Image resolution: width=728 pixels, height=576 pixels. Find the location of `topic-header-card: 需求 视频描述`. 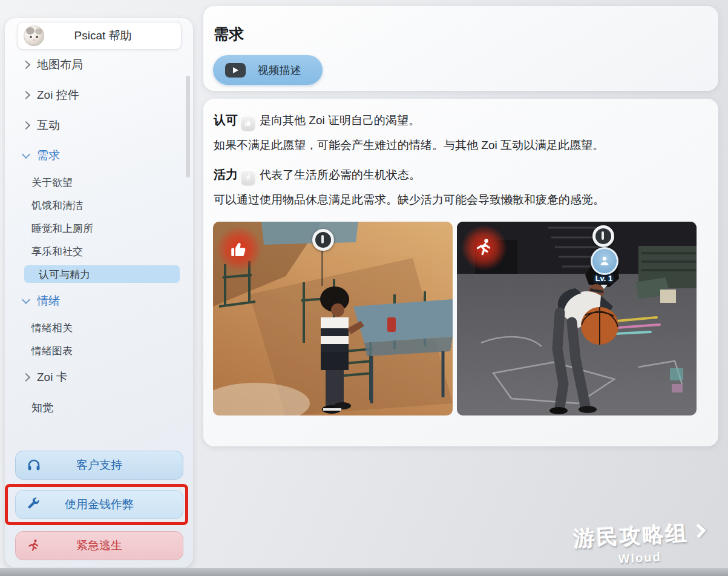

topic-header-card: 需求 视频描述 is located at coordinates (461, 48).